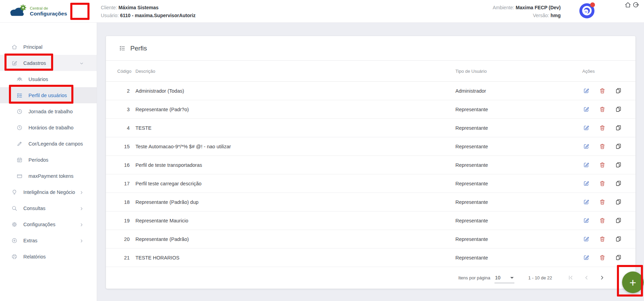 This screenshot has width=644, height=301. I want to click on table-row: 2Administrador (Todas)Administrador, so click(371, 91).